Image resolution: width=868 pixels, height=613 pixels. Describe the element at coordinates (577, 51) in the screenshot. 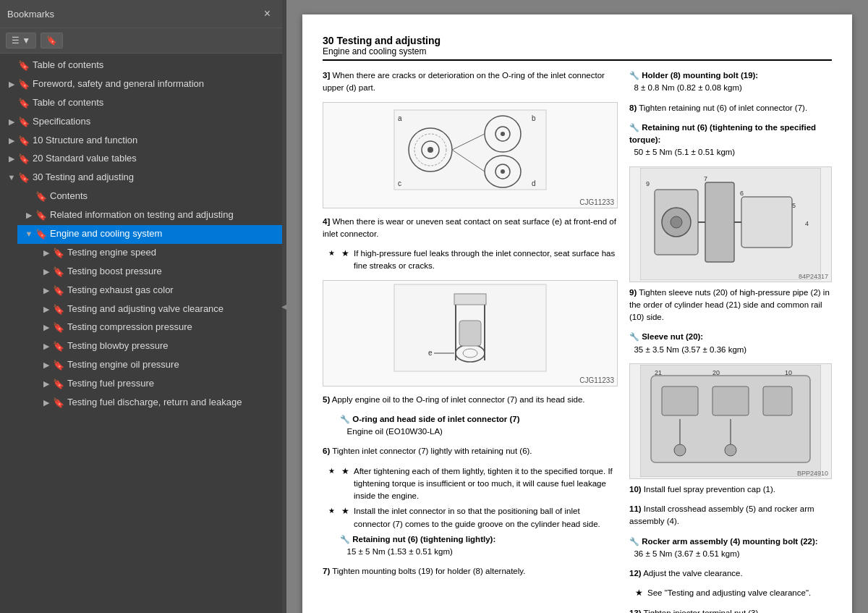

I see `page-header-sub: Engine and cooling system` at that location.